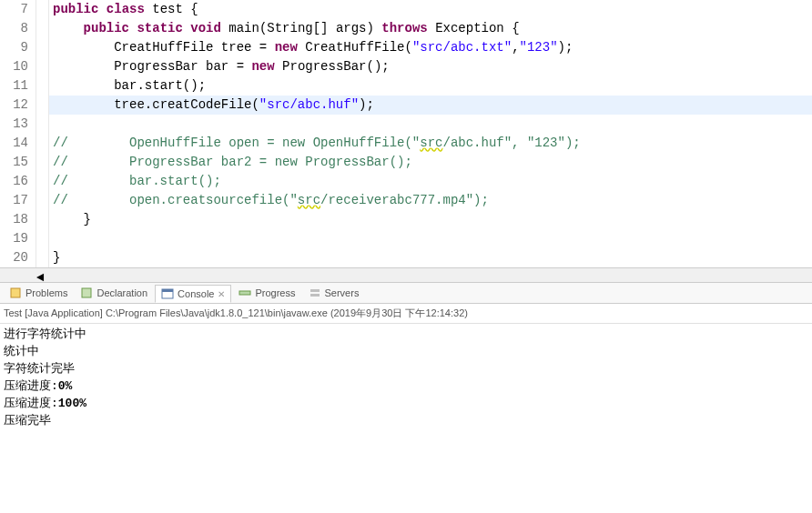 The height and width of the screenshot is (513, 812). Describe the element at coordinates (406, 220) in the screenshot. I see `code-line: 18 }` at that location.